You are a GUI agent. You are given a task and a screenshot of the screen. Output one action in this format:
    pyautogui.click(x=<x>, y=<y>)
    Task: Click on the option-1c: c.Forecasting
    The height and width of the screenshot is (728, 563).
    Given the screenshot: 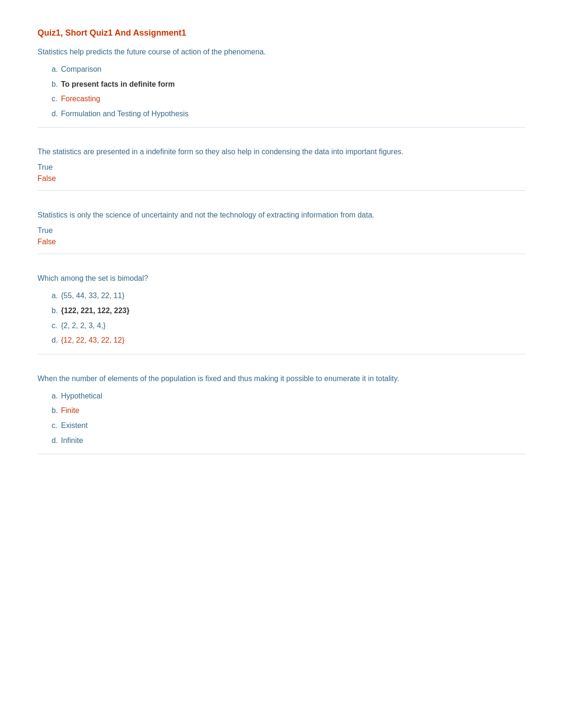 What is the action you would take?
    pyautogui.click(x=289, y=99)
    